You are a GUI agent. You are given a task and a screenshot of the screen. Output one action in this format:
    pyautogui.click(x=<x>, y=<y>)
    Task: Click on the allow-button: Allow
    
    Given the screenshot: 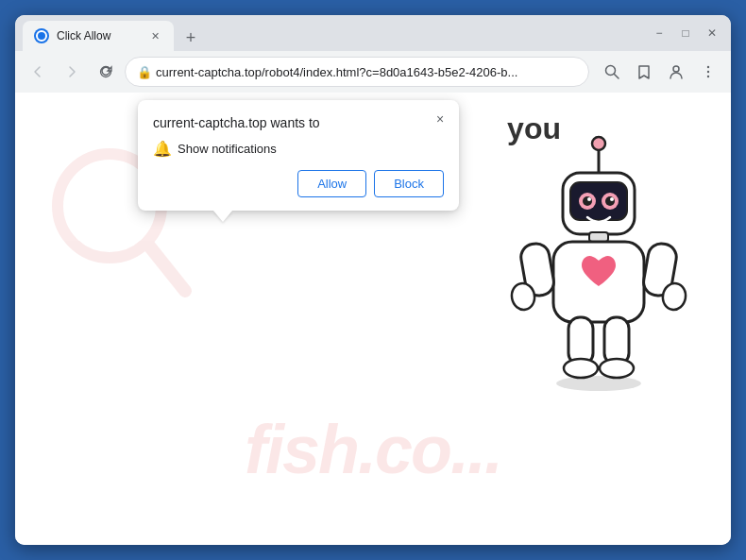 What is the action you would take?
    pyautogui.click(x=332, y=183)
    